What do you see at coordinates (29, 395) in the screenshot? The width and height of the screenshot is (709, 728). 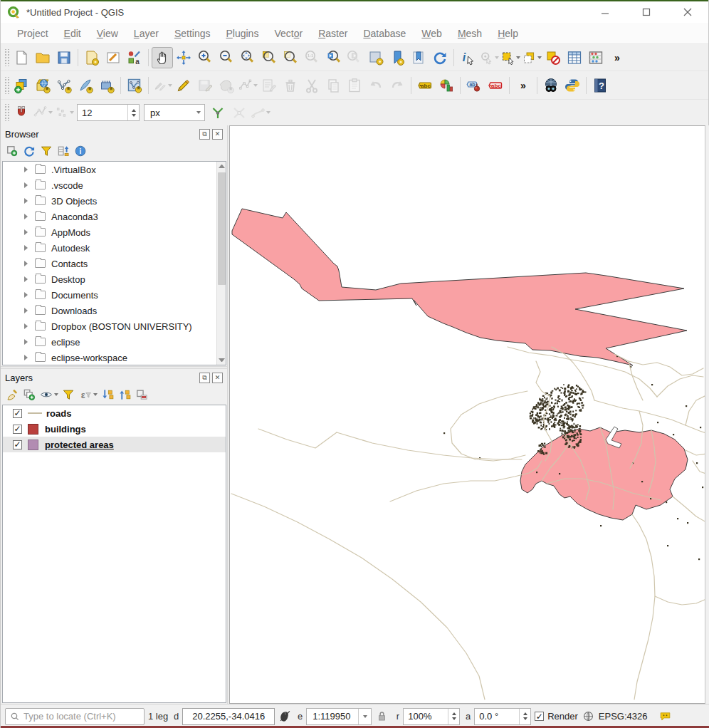 I see `add-group-button` at bounding box center [29, 395].